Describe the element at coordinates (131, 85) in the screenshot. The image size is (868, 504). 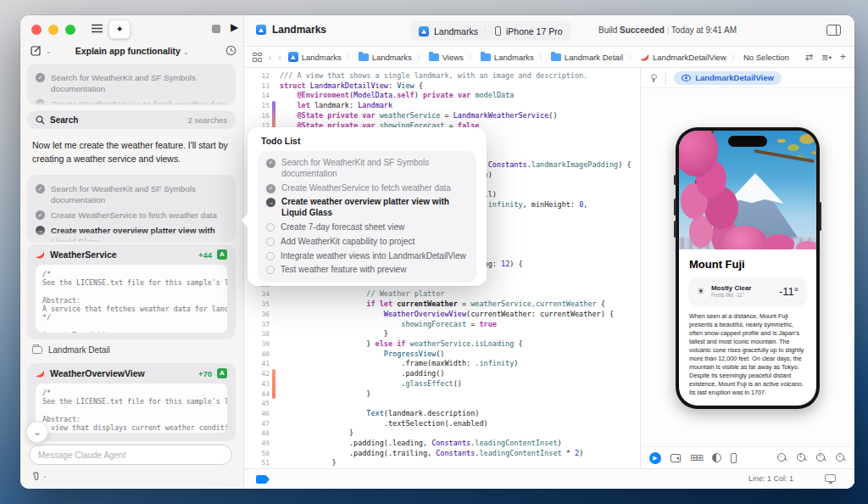
I see `todo-preview-card: ✓Search for WeatherKit and SF Symbols do…` at that location.